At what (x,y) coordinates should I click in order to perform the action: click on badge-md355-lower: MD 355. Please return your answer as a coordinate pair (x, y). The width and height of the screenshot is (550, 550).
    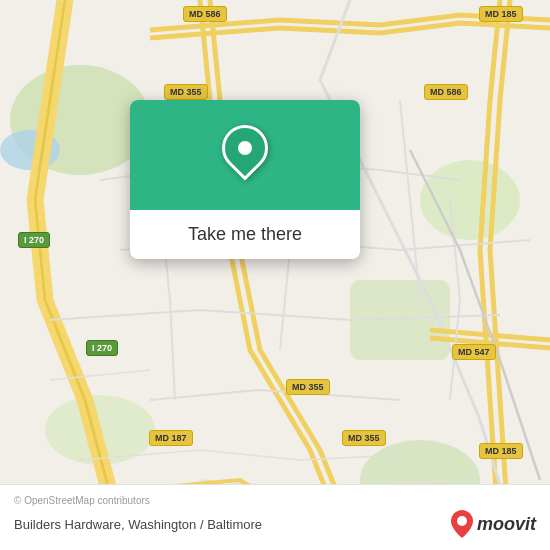
    Looking at the image, I should click on (308, 387).